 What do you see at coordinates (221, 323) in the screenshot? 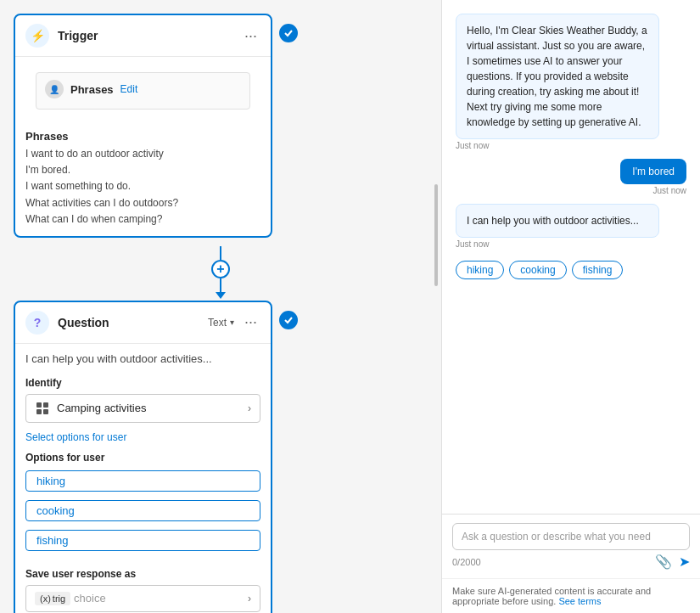
I see `question-type-badge: Text ▾` at bounding box center [221, 323].